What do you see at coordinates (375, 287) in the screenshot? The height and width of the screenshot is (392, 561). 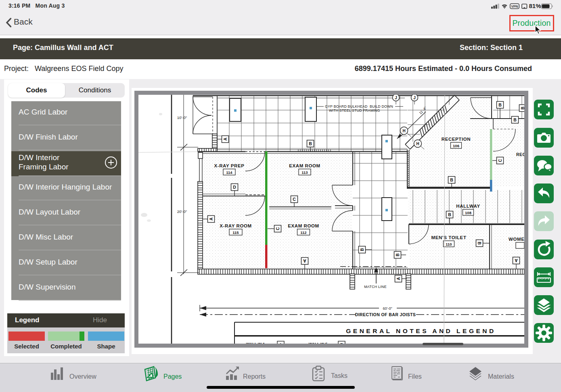 I see `svg-text: MATCH LINE` at bounding box center [375, 287].